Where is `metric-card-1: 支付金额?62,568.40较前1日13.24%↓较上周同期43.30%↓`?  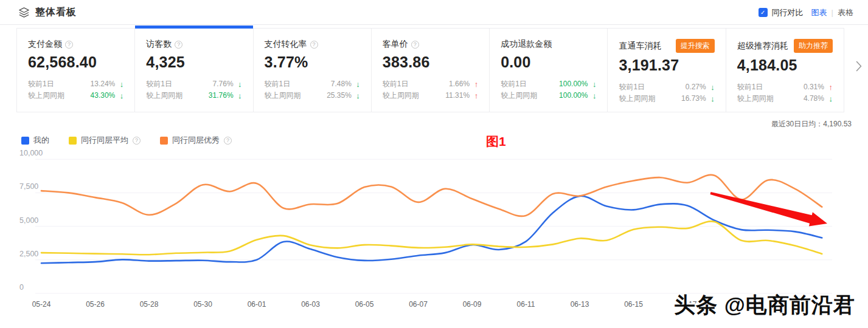 metric-card-1: 支付金额?62,568.40较前1日13.24%↓较上周同期43.30%↓ is located at coordinates (76, 70).